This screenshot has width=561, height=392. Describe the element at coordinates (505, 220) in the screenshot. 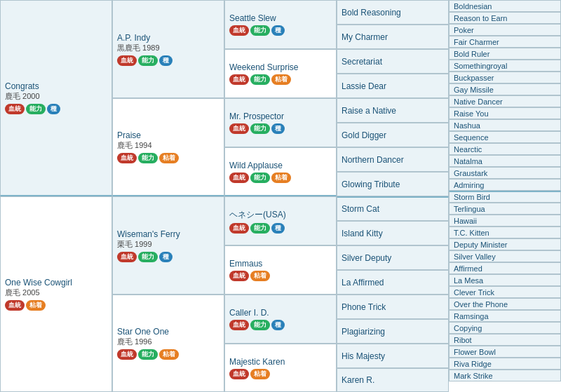

I see `horse-hawaii: Hawaii` at that location.